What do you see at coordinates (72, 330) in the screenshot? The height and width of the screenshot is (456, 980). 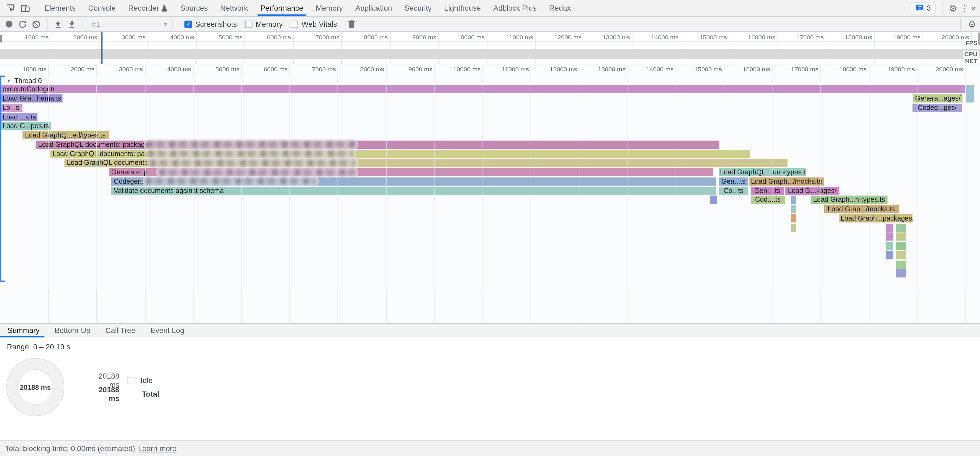 I see `tab-bottom-up: Bottom-Up` at bounding box center [72, 330].